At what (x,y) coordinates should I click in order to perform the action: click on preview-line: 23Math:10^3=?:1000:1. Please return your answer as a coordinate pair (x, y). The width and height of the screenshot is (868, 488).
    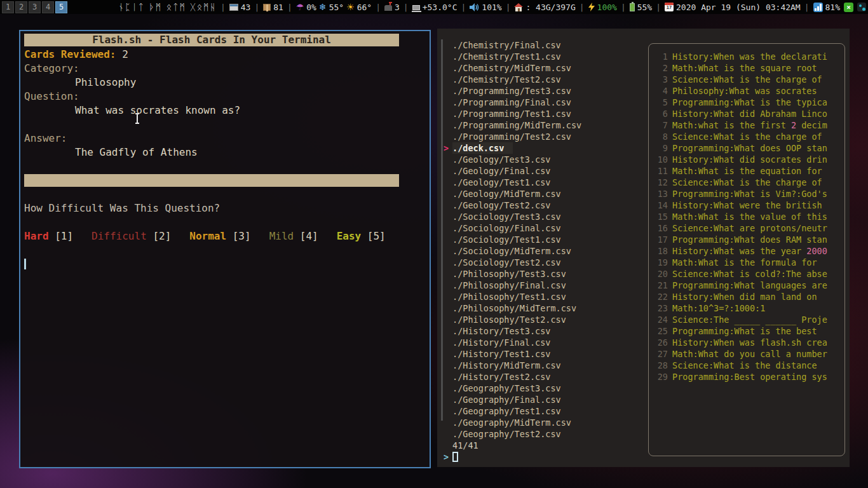
    Looking at the image, I should click on (747, 308).